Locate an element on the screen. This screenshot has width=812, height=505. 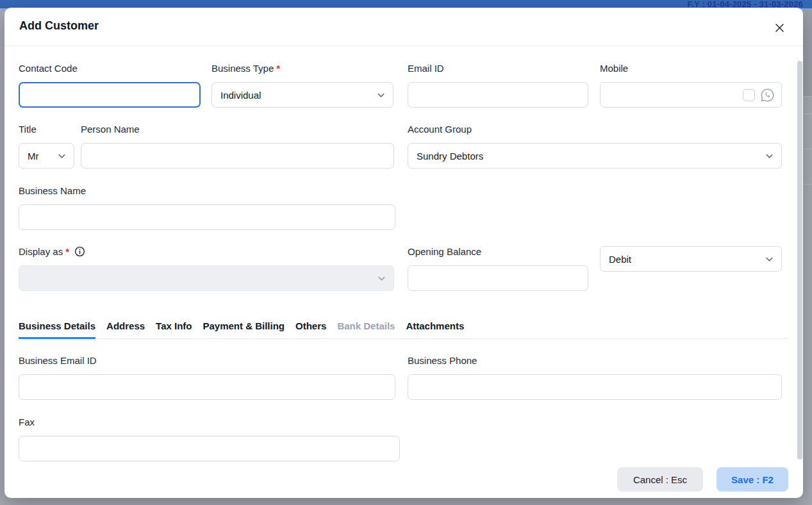
tab-others: Others is located at coordinates (311, 329).